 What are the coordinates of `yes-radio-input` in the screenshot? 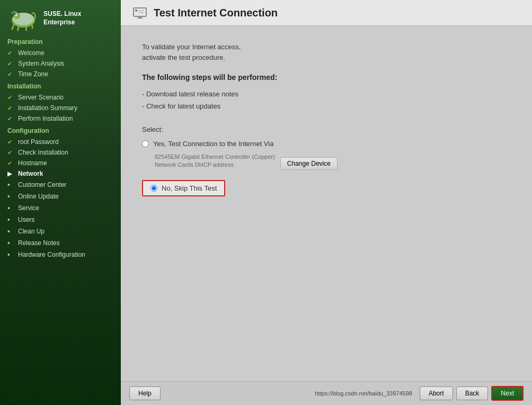 It's located at (145, 144).